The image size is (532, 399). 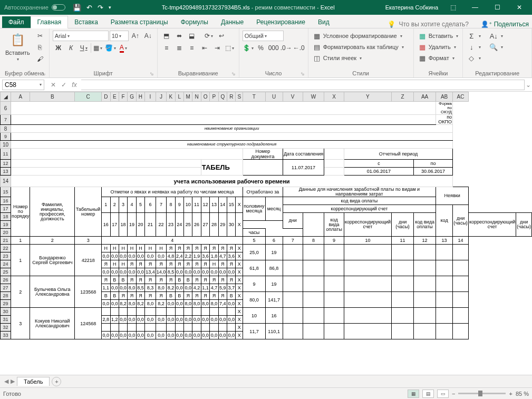 I want to click on col-header: W, so click(x=313, y=97).